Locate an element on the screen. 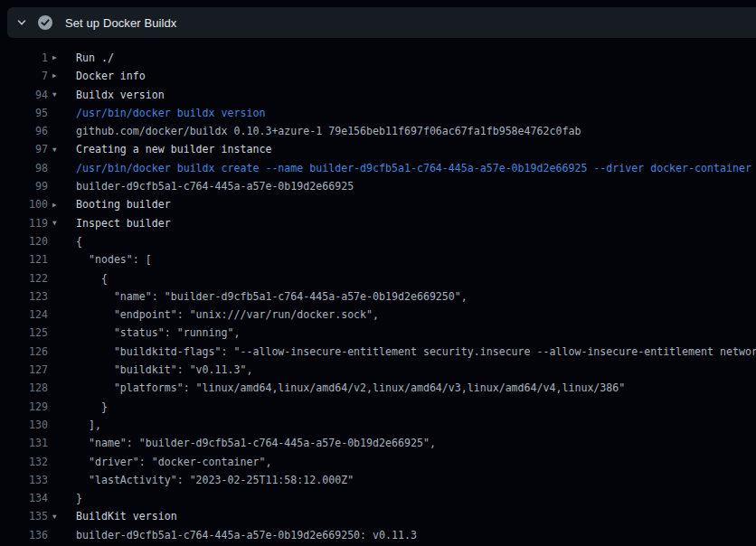 The height and width of the screenshot is (546, 756). line-number: 123 is located at coordinates (24, 297).